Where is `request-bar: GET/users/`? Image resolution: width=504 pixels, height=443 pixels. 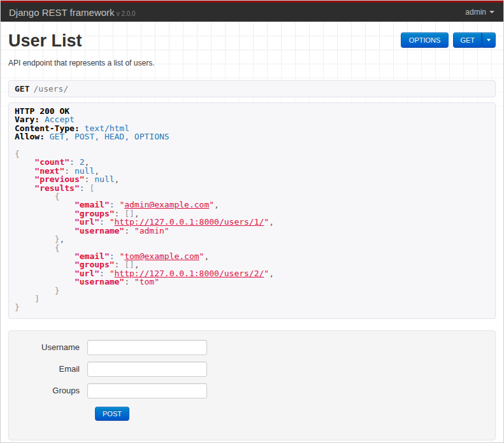 request-bar: GET/users/ is located at coordinates (252, 89).